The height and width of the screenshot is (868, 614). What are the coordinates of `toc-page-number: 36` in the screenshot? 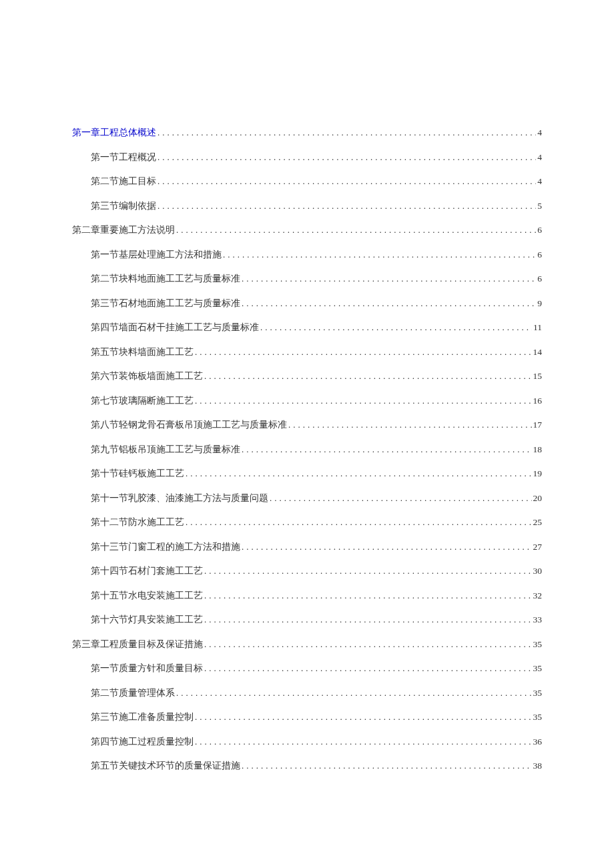 It's located at (538, 742).